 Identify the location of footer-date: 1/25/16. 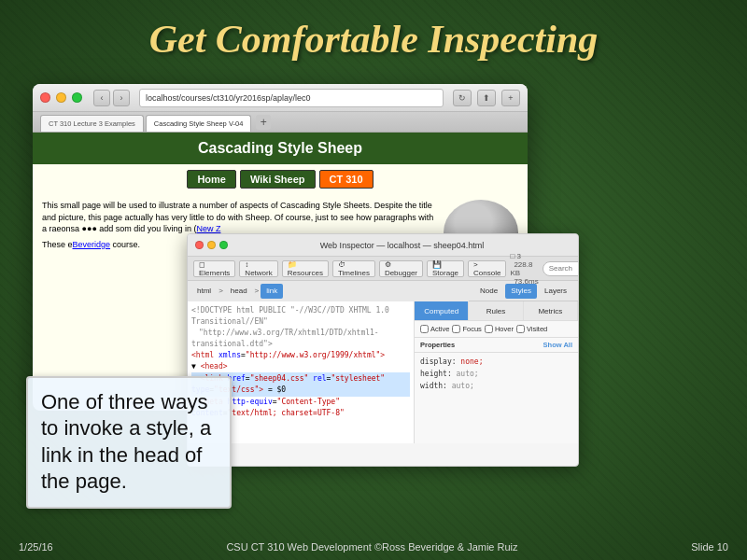
(35, 547).